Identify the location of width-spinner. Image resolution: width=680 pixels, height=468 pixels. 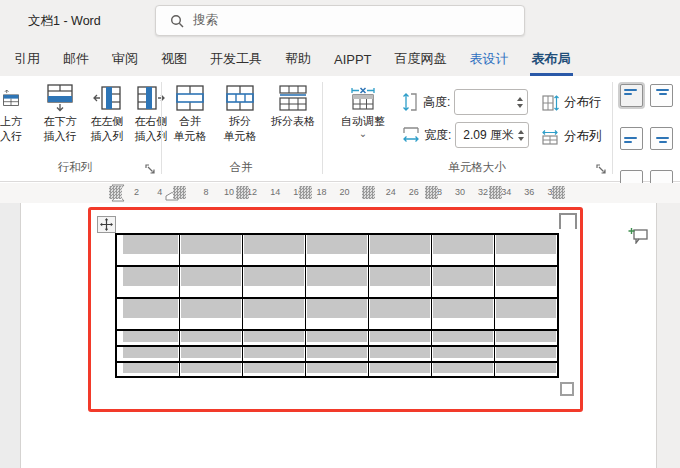
(521, 135).